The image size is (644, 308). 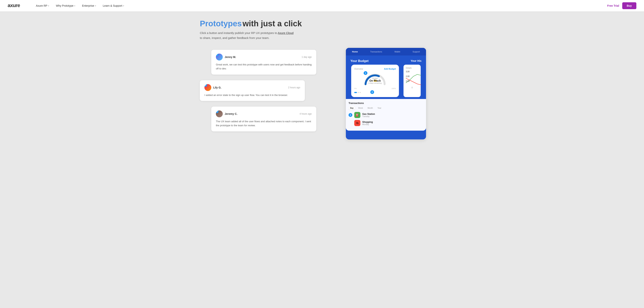 What do you see at coordinates (380, 108) in the screenshot?
I see `tab-year: Year` at bounding box center [380, 108].